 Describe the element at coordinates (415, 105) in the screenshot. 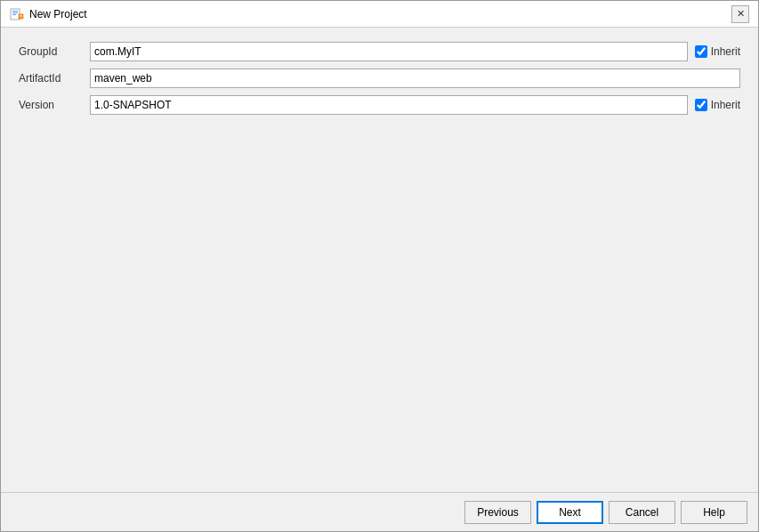

I see `version-input-wrapper: Inherit` at that location.